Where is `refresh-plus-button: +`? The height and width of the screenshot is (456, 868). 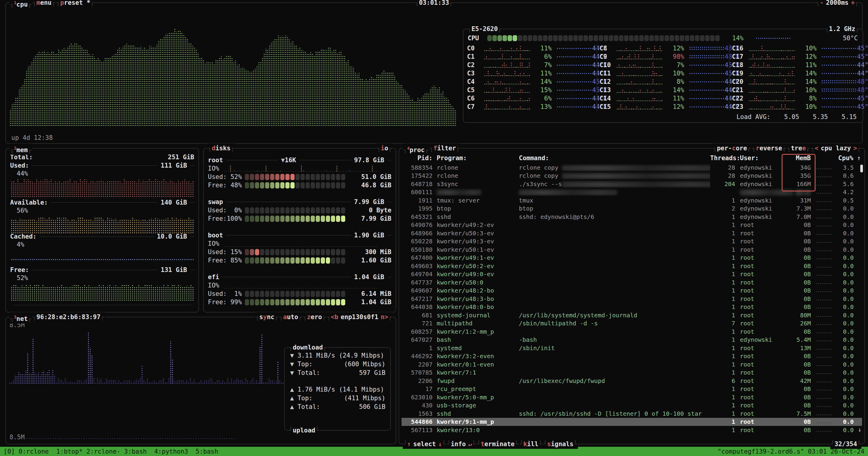 refresh-plus-button: + is located at coordinates (853, 3).